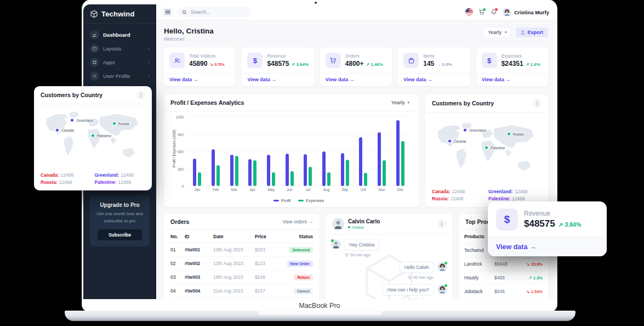  Describe the element at coordinates (311, 201) in the screenshot. I see `legend-item-expenses: Expenses` at that location.